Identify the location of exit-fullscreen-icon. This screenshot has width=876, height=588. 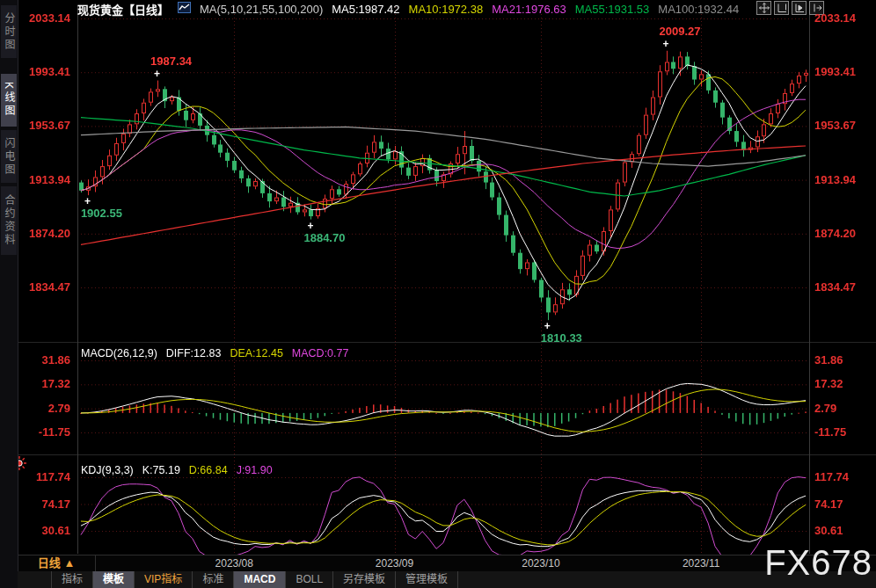
(816, 8).